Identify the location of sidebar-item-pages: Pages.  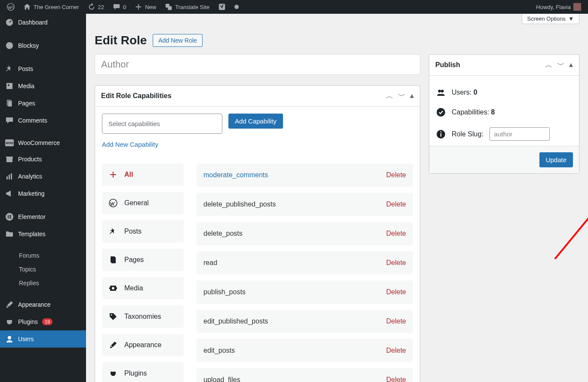
(43, 103).